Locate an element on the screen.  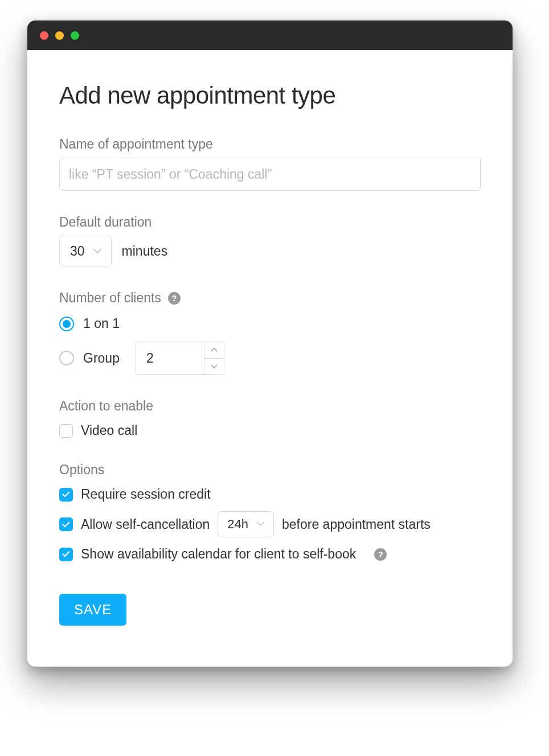
video-call-row: Video call is located at coordinates (270, 430).